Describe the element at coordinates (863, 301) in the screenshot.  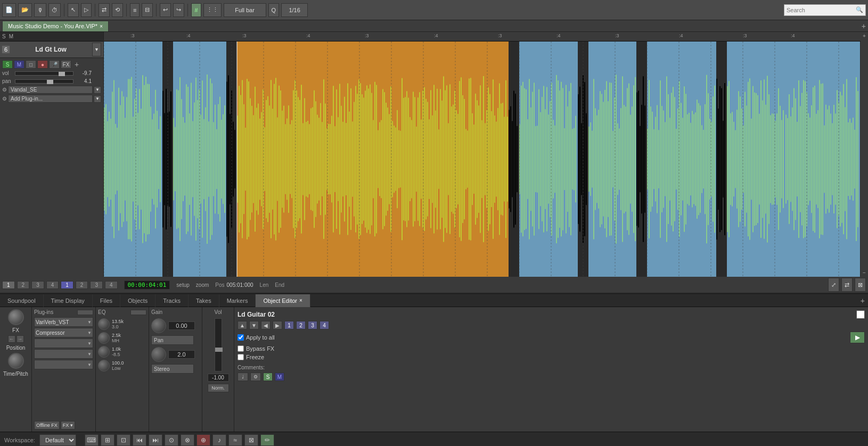
I see `add-bottom-tab-btn: +` at that location.